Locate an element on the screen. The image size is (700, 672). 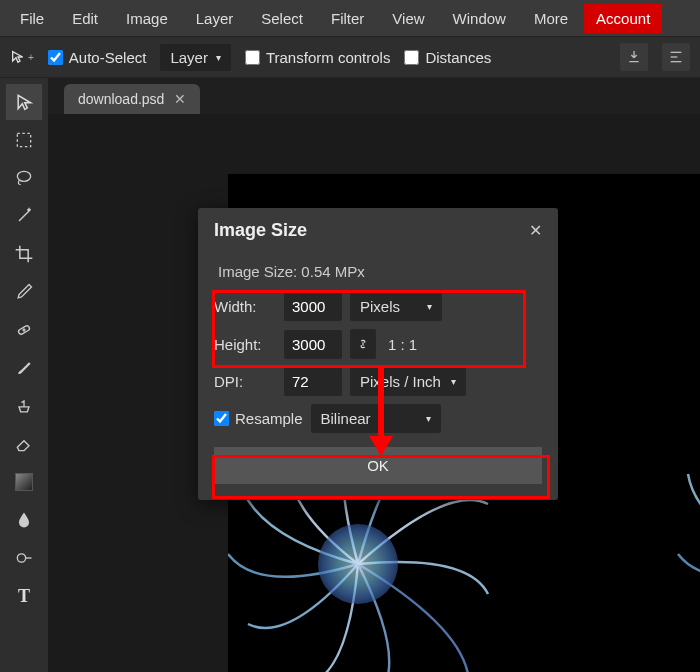
resample-checkbox is located at coordinates (222, 418).